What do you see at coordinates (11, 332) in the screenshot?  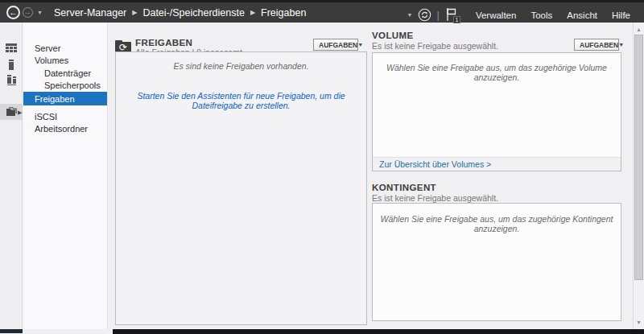 I see `bottom-left-screen-edge` at bounding box center [11, 332].